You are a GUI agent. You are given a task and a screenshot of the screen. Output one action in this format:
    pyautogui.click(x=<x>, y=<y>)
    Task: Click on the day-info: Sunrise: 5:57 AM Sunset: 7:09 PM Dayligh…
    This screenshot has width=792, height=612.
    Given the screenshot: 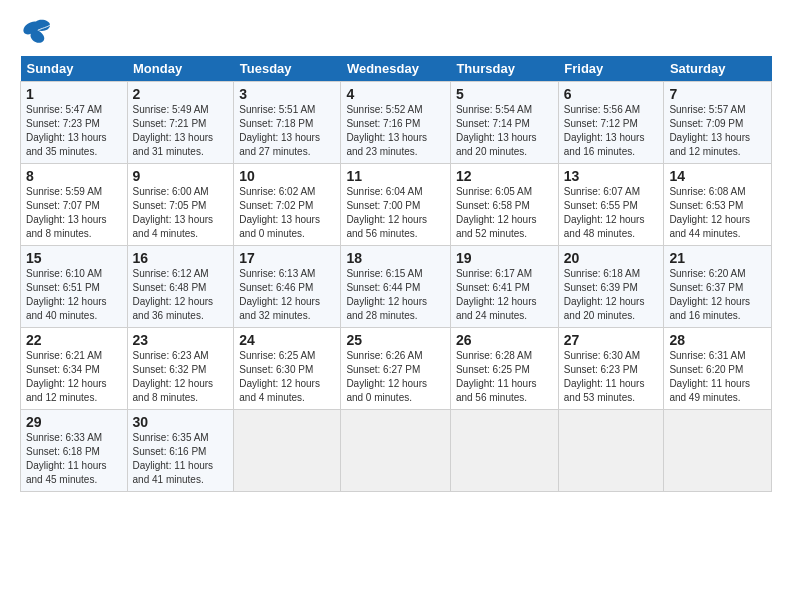 What is the action you would take?
    pyautogui.click(x=718, y=131)
    